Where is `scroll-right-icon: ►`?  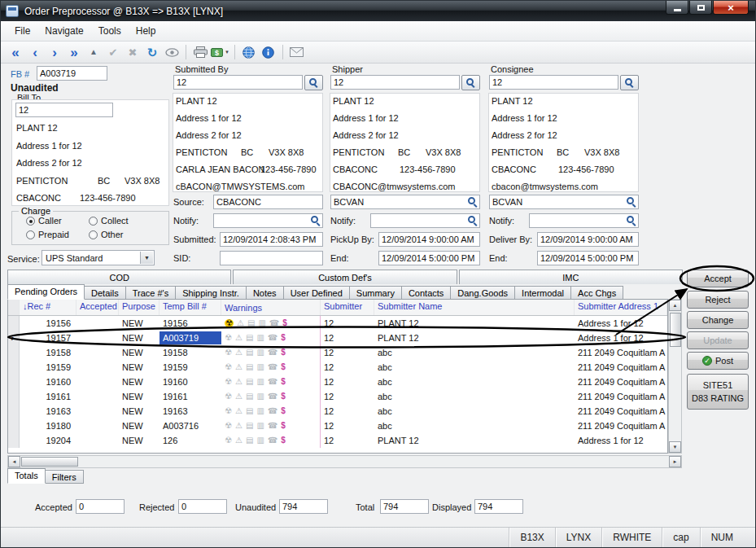
scroll-right-icon: ► is located at coordinates (675, 462).